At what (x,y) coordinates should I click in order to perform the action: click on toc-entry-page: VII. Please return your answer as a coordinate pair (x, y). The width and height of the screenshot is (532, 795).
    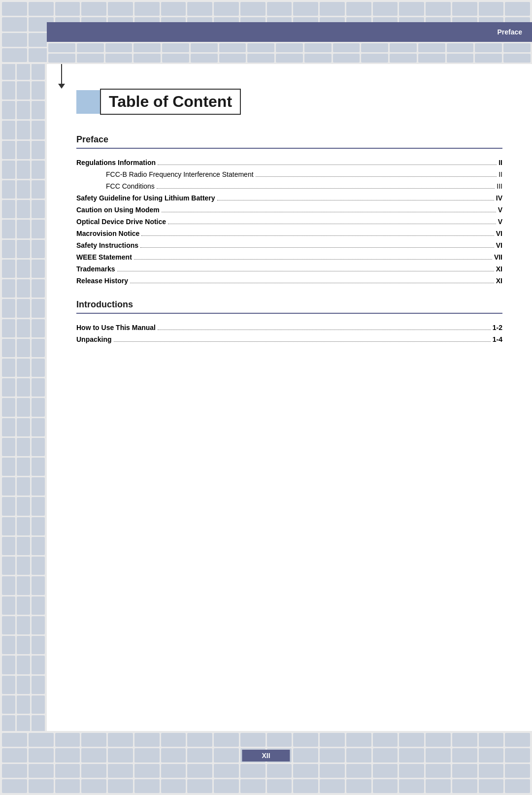
    Looking at the image, I should click on (499, 257).